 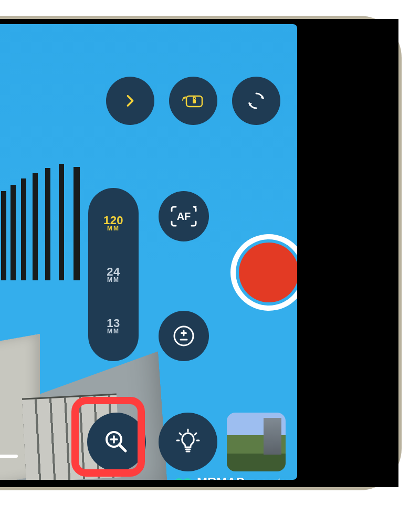 What do you see at coordinates (256, 101) in the screenshot?
I see `flip-camera-button` at bounding box center [256, 101].